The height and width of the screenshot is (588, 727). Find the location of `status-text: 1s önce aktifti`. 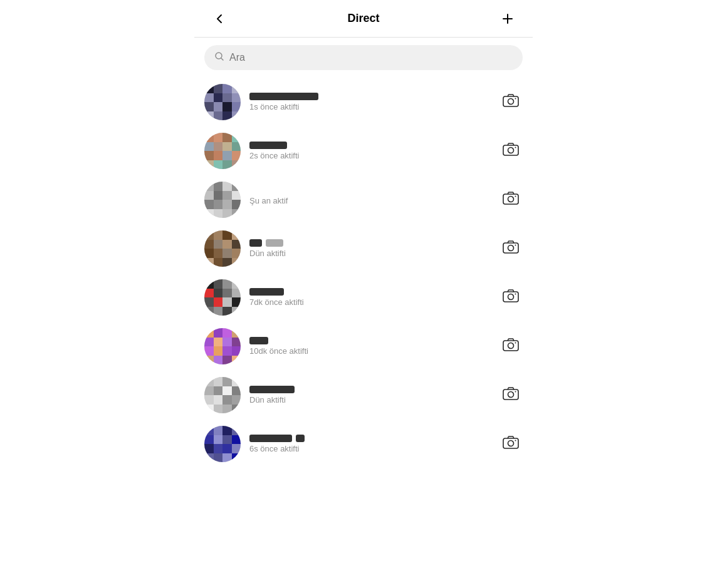

status-text: 1s önce aktifti is located at coordinates (370, 106).